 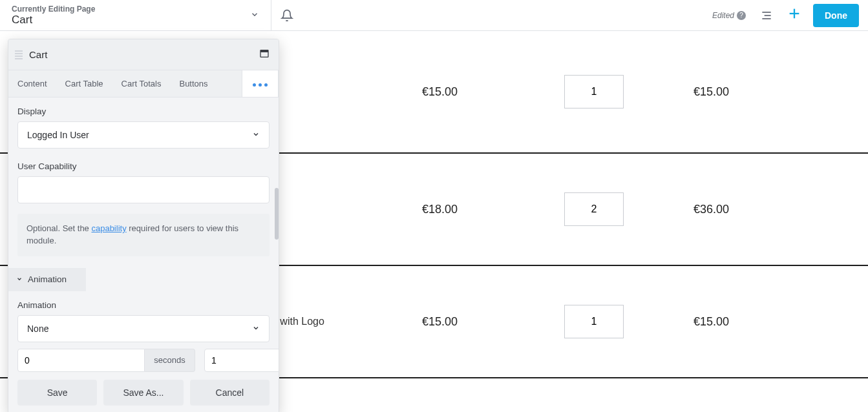 What do you see at coordinates (260, 84) in the screenshot?
I see `more-icon` at bounding box center [260, 84].